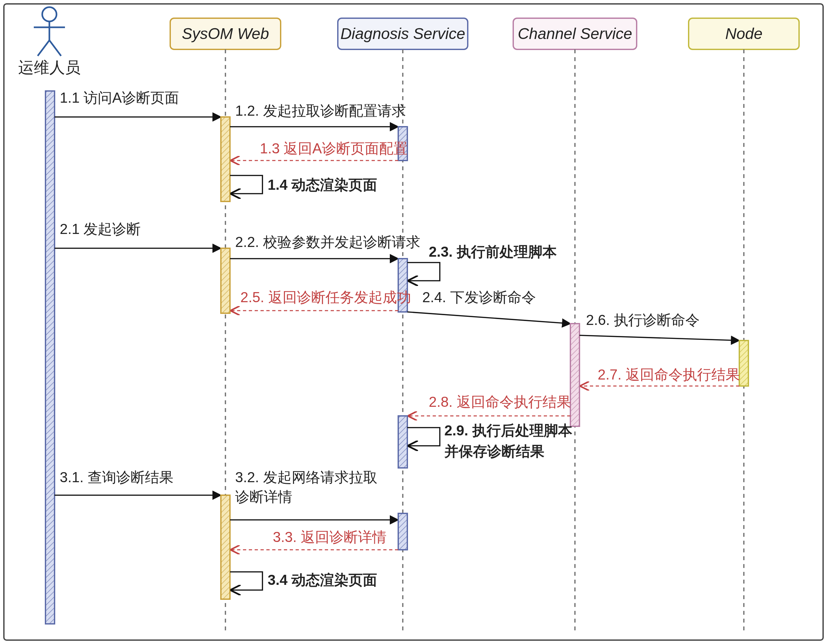 The image size is (827, 644). Describe the element at coordinates (49, 32) in the screenshot. I see `actor-icon` at that location.